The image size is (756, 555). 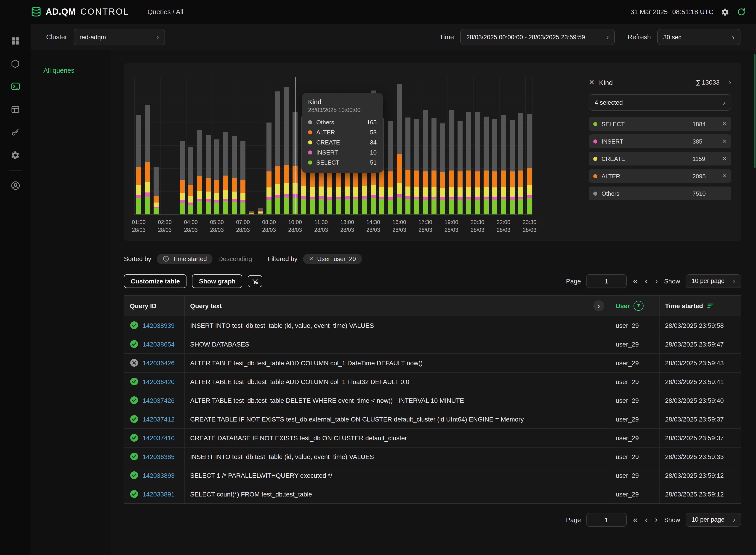 What do you see at coordinates (255, 281) in the screenshot?
I see `reset-filters-button` at bounding box center [255, 281].